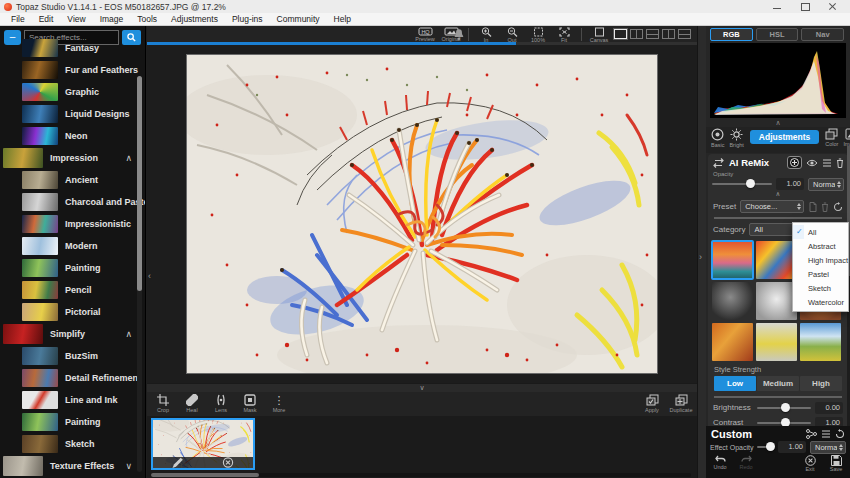 This screenshot has height=478, width=850. Describe the element at coordinates (599, 35) in the screenshot. I see `canvas-button: Canvas` at that location.